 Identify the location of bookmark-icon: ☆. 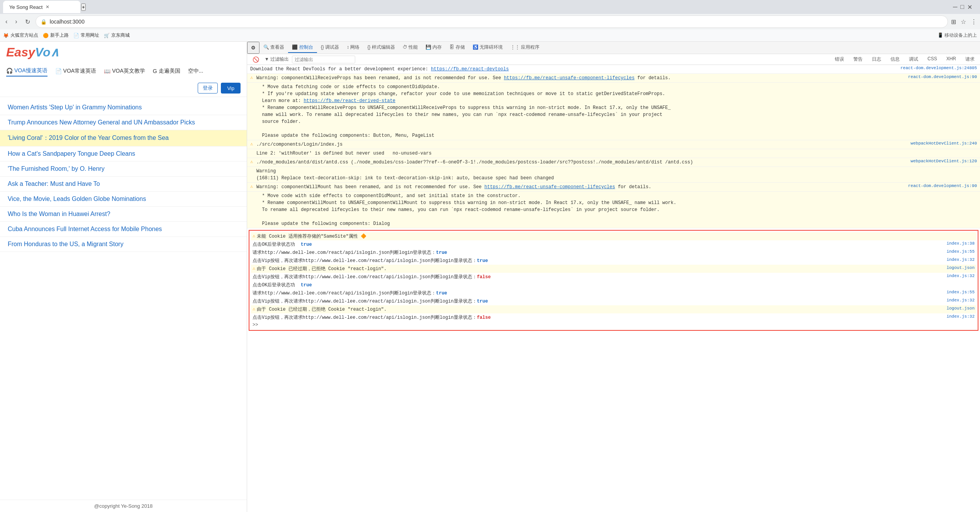
(963, 22).